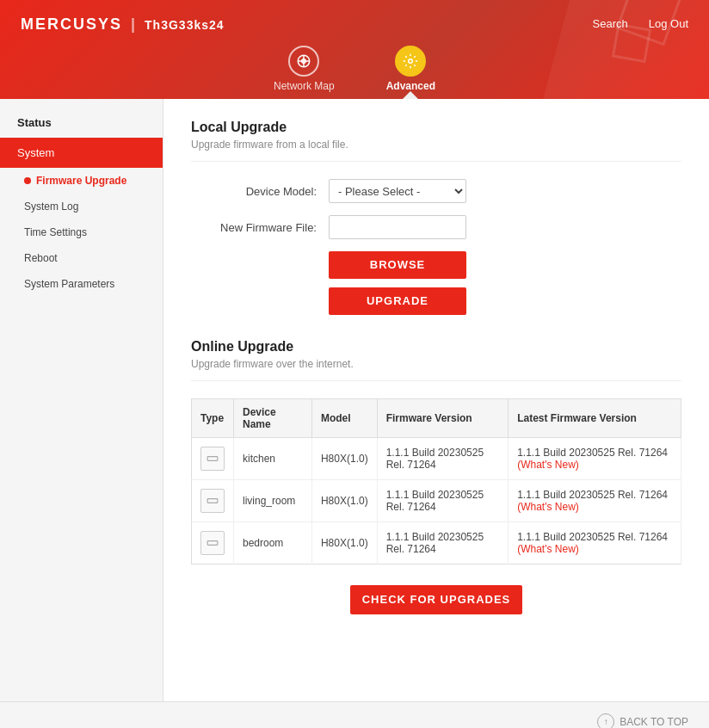 The image size is (709, 728). What do you see at coordinates (260, 191) in the screenshot?
I see `device-model-label: Device Model:` at bounding box center [260, 191].